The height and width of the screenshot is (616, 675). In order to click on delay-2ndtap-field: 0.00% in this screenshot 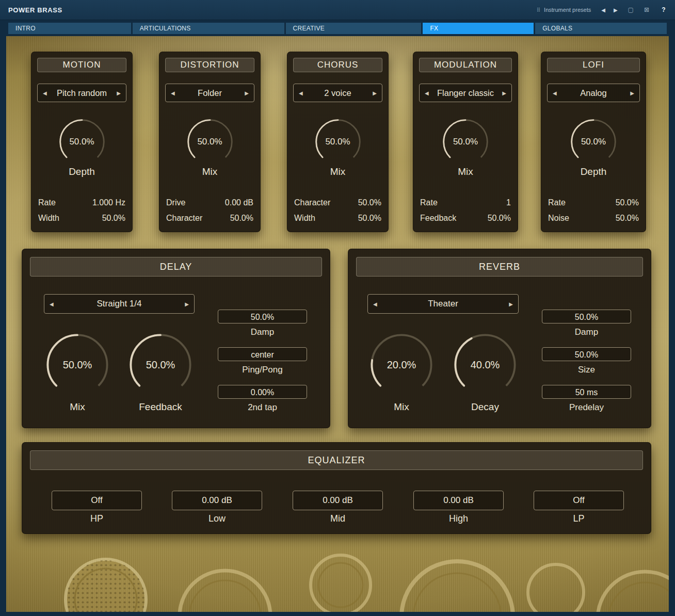, I will do `click(262, 392)`.